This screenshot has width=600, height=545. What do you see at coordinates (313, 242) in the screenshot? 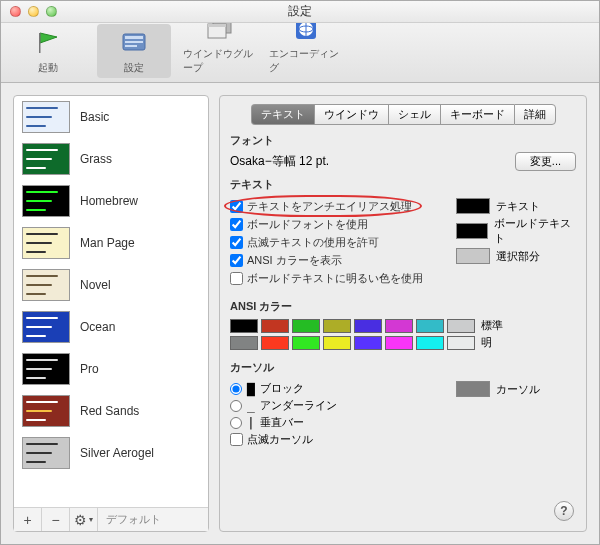
I see `checkbox-label: 点滅テキストの使用を許可` at bounding box center [313, 242].